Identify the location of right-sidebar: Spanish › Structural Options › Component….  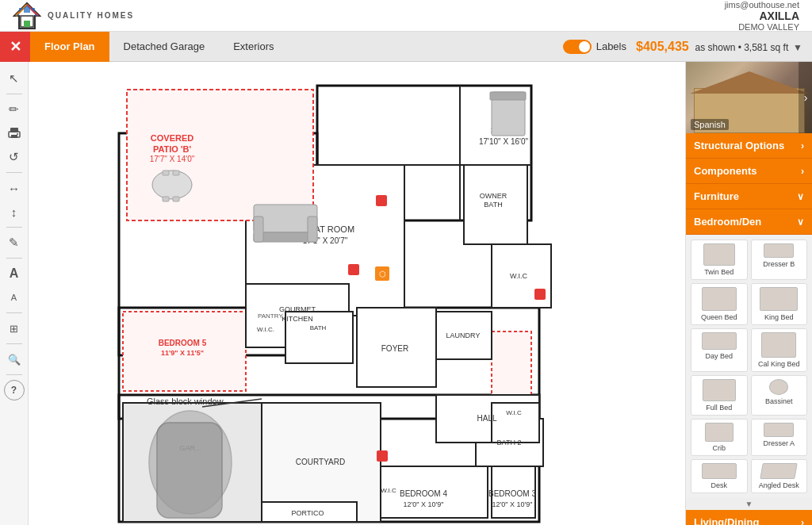
(749, 293).